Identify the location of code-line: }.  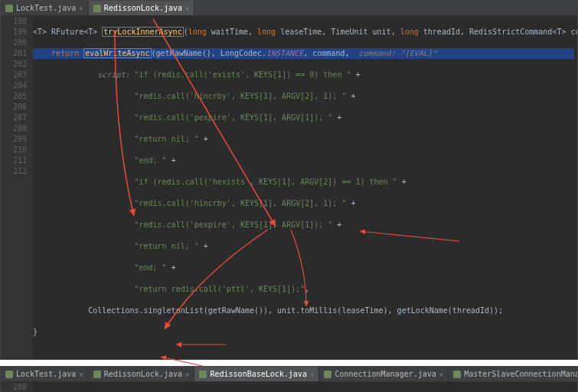
(303, 332).